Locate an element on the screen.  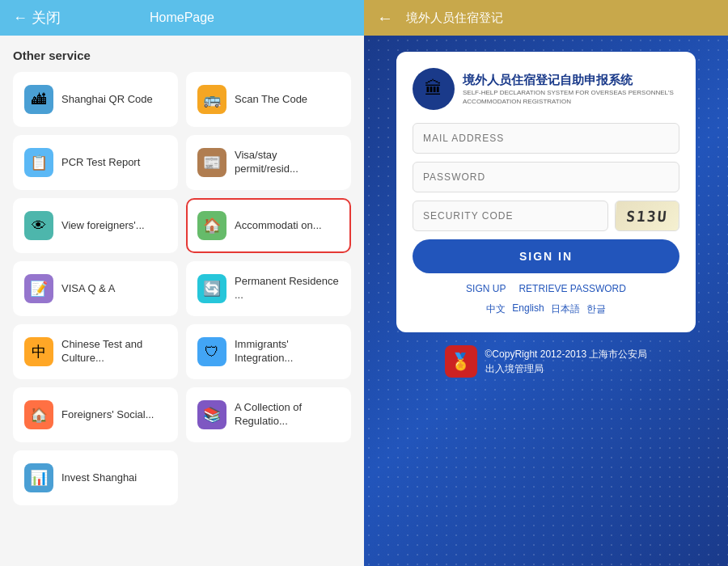
left-header-title: HomePage is located at coordinates (182, 18).